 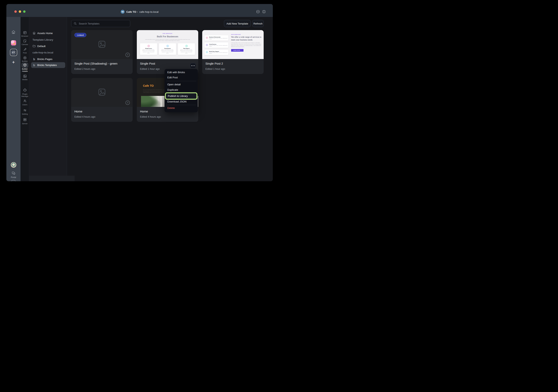 I want to click on site-name: Cafe TO -, so click(x=132, y=12).